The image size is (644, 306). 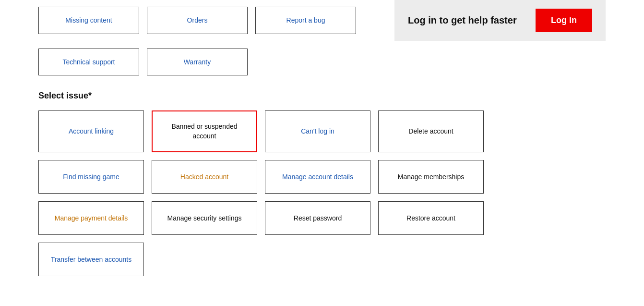 What do you see at coordinates (91, 132) in the screenshot?
I see `issue-btn-account-linking: Account linking` at bounding box center [91, 132].